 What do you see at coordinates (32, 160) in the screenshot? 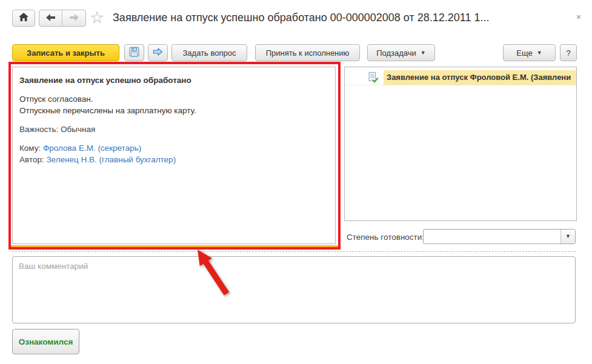
I see `author-label: Автор:` at bounding box center [32, 160].